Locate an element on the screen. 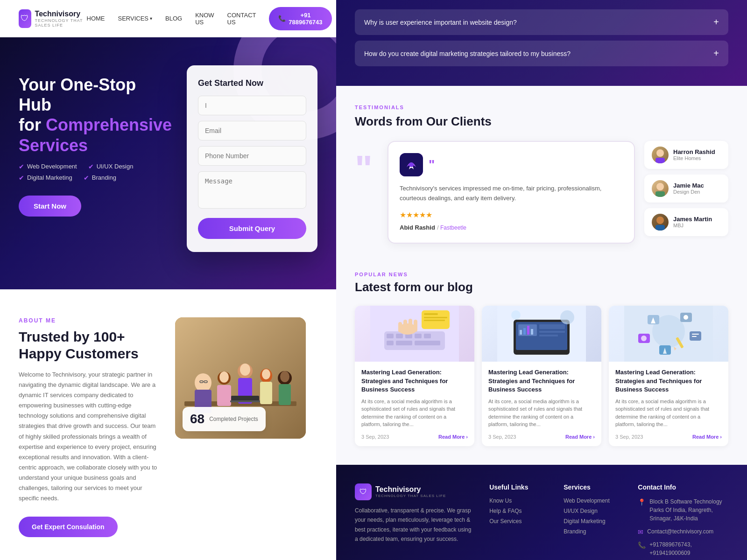 Image resolution: width=747 pixels, height=560 pixels. expert-consulation-button: Get Expert Consulation is located at coordinates (68, 527).